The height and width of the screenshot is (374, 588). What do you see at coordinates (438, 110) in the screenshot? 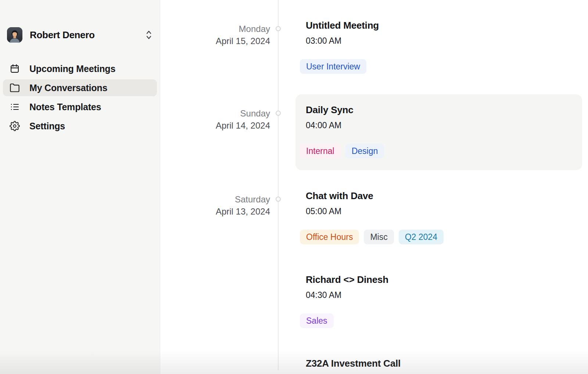
I see `meeting-title: Daily Sync` at bounding box center [438, 110].